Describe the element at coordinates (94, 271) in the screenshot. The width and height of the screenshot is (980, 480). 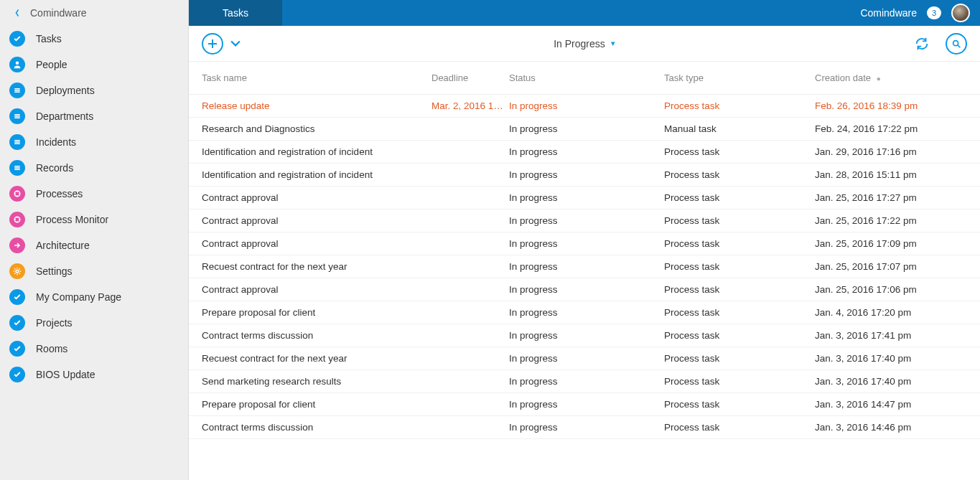
I see `sidebar-item-settings: Settings` at that location.